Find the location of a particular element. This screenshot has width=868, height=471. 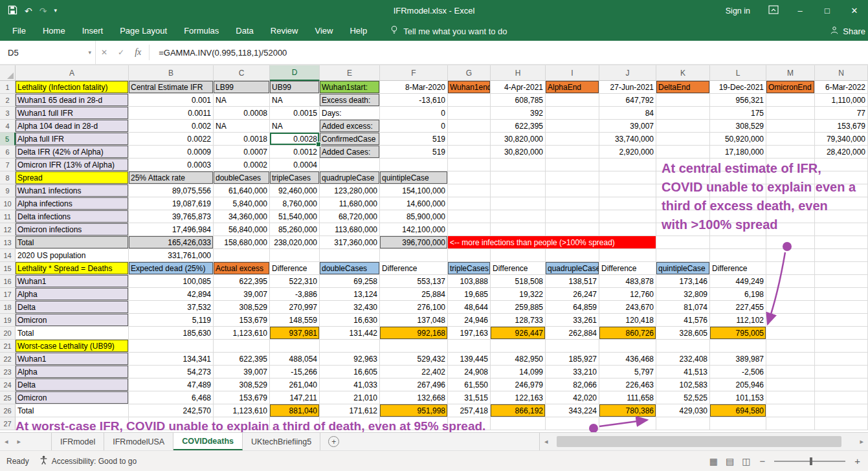

cell-I5 is located at coordinates (572, 139).